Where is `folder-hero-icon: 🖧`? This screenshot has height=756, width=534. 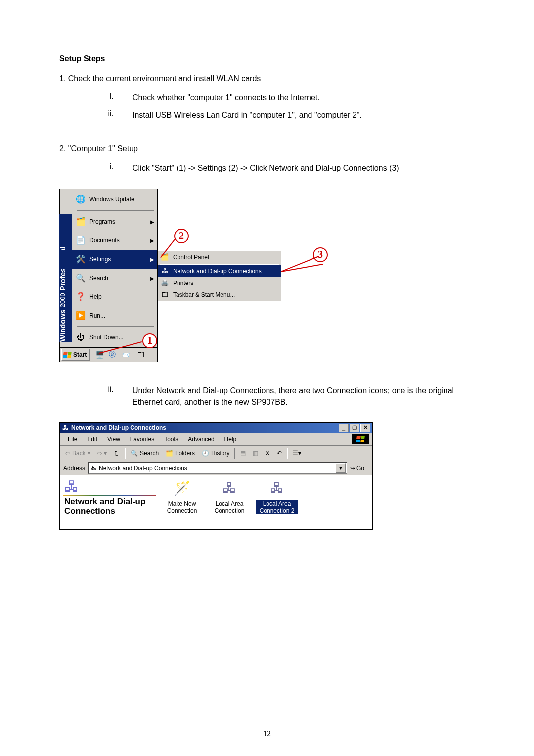
folder-hero-icon: 🖧 is located at coordinates (72, 487).